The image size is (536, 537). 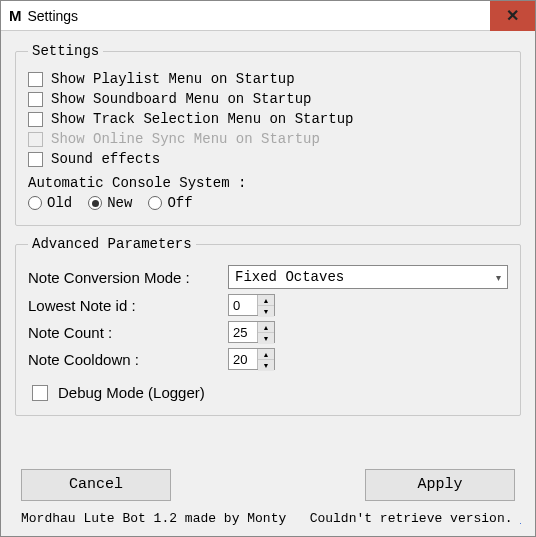 What do you see at coordinates (268, 487) in the screenshot?
I see `button-row: Cancel Apply` at bounding box center [268, 487].